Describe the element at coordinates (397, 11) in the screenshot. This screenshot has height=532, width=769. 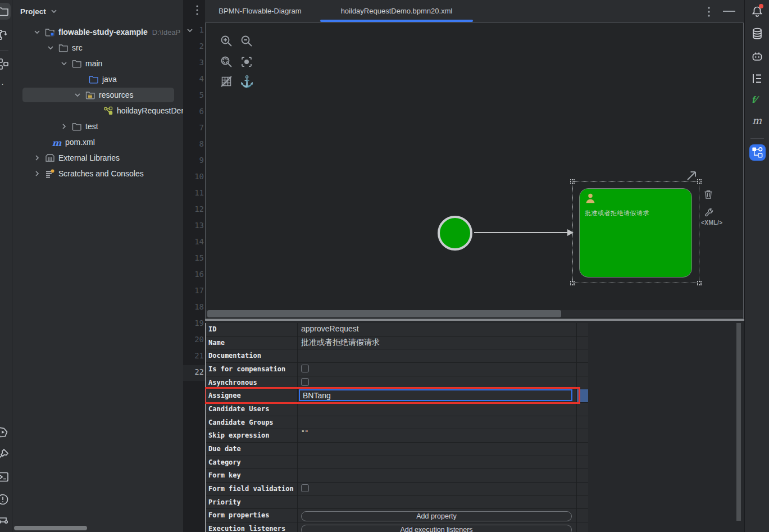
I see `tab-bpmn-xml-file: hoildayRequestDemo.bpmn20.xml` at that location.